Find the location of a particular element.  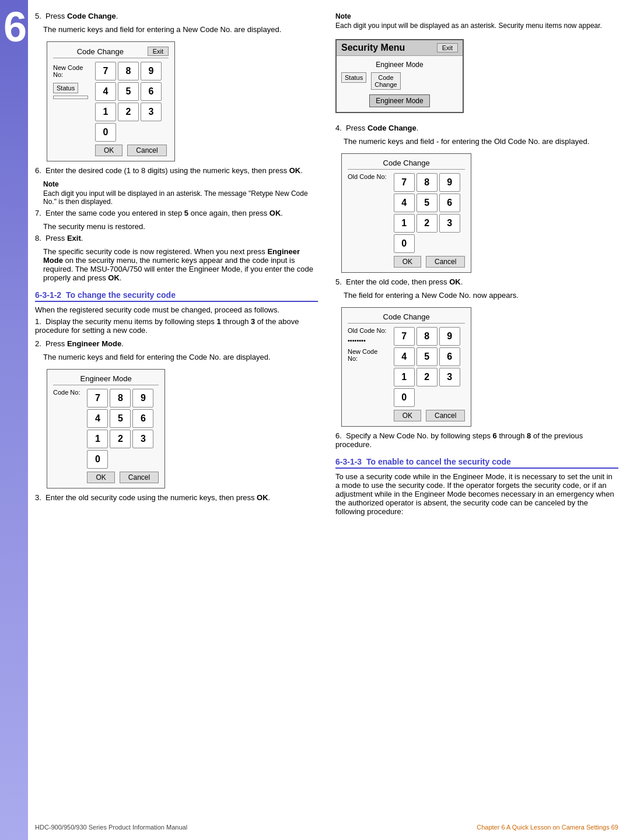

step-8-bold-ok: OK is located at coordinates (114, 277).